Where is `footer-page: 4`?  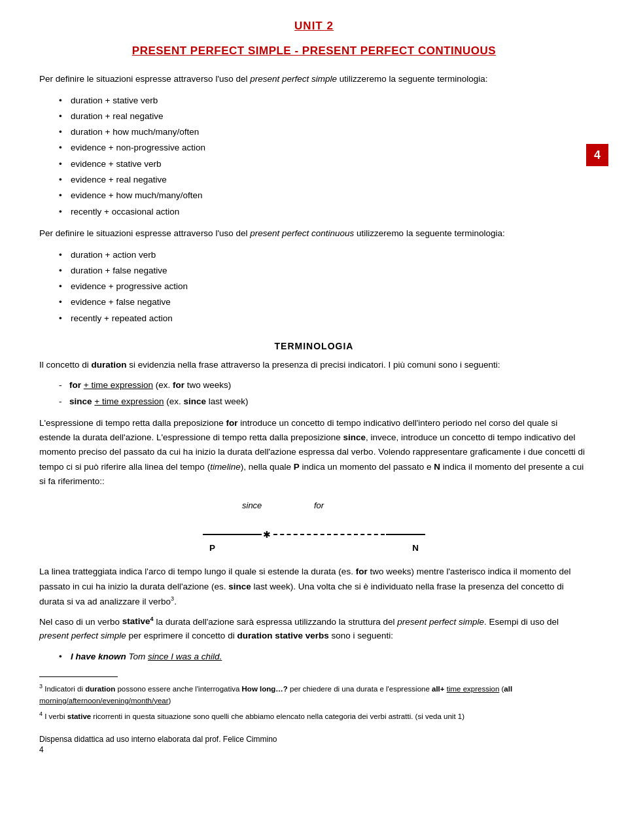 footer-page: 4 is located at coordinates (314, 750).